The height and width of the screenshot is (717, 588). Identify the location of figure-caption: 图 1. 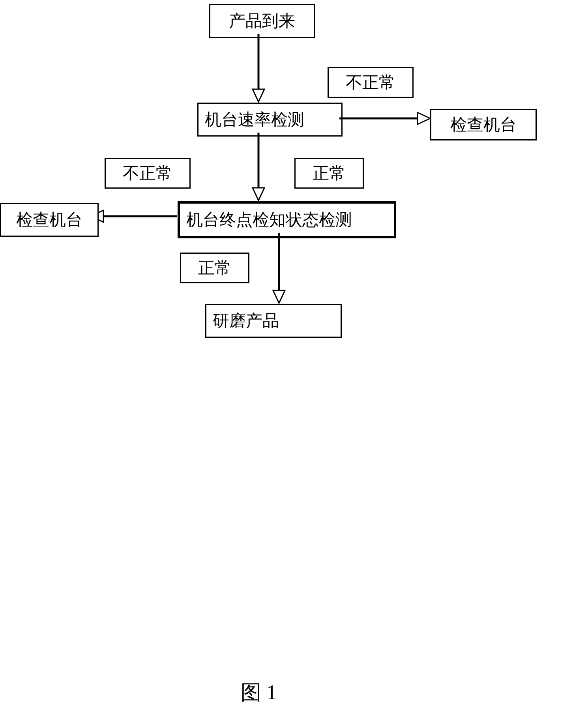
(259, 693).